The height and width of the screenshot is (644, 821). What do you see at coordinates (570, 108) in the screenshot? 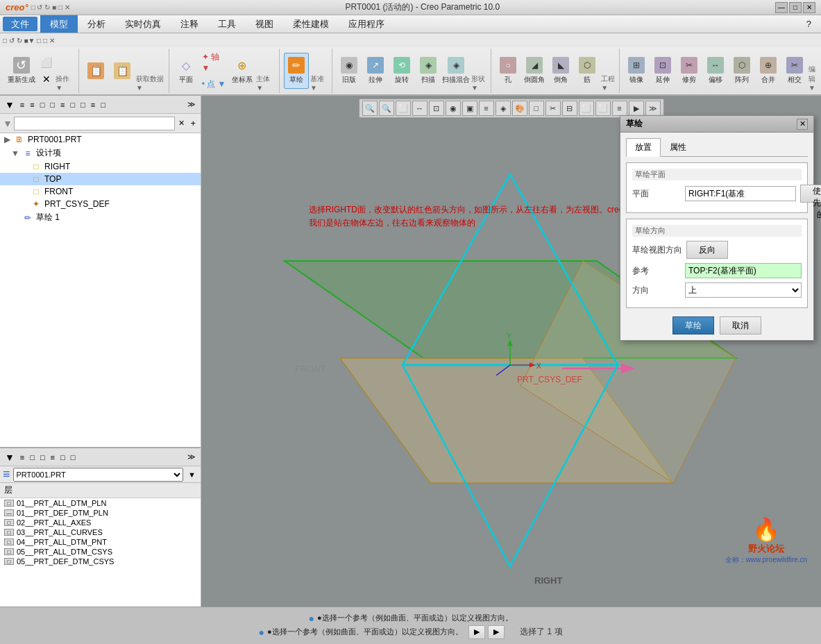
I see `vp-section: ⊟` at bounding box center [570, 108].